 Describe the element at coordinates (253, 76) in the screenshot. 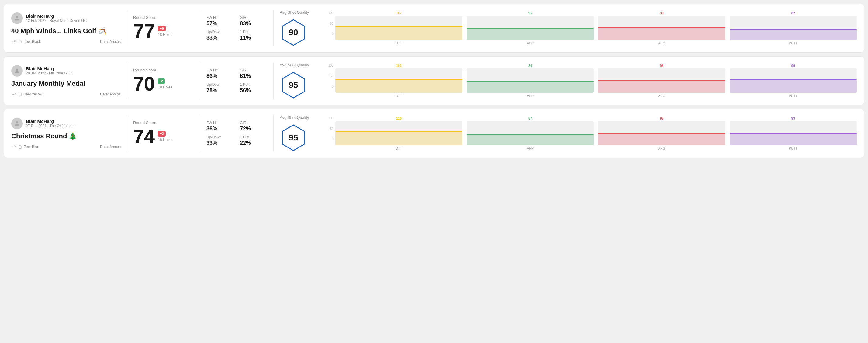

I see `gir-value: 61%` at that location.